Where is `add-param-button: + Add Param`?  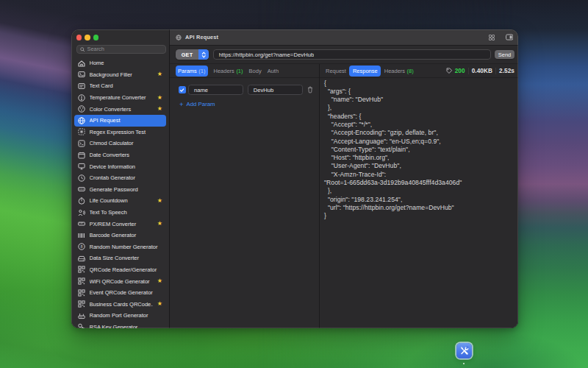 add-param-button: + Add Param is located at coordinates (246, 105).